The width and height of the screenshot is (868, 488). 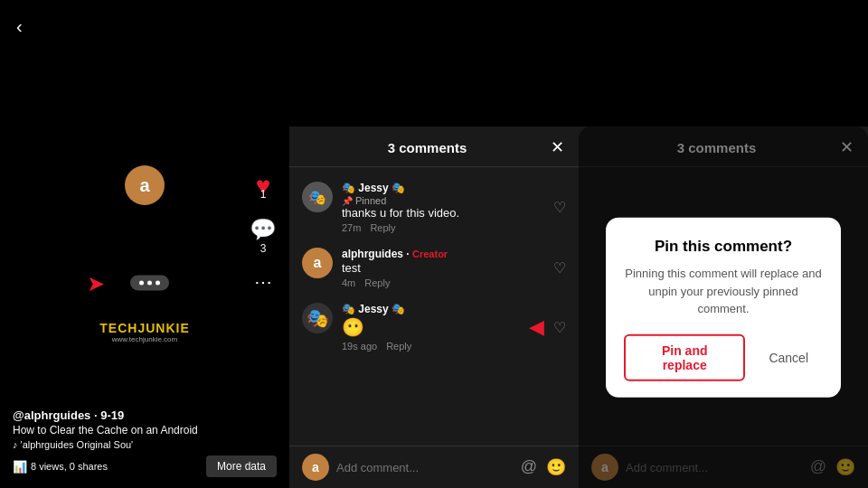 I want to click on red-arrow: ➤, so click(x=96, y=283).